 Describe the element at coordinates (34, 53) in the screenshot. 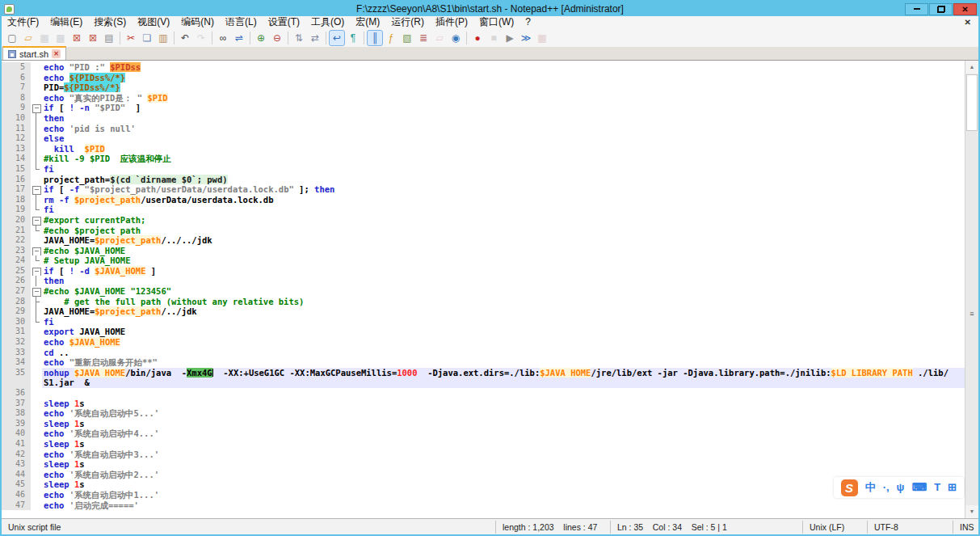

I see `tab-start-sh: start.sh ✕` at that location.